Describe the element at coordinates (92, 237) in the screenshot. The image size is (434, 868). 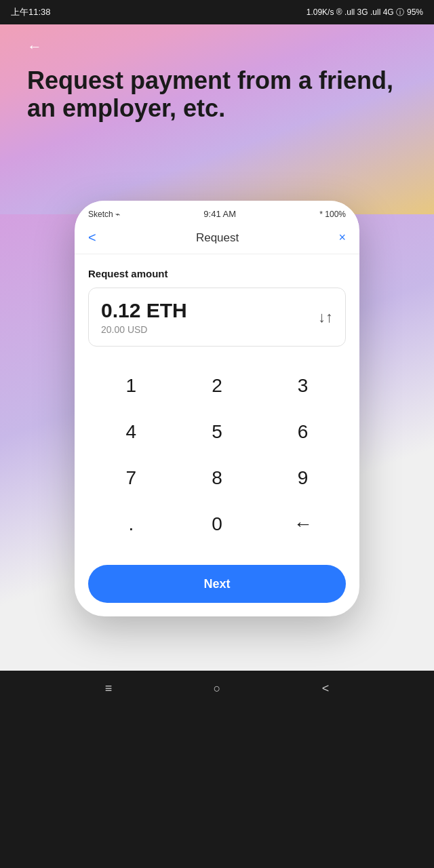
I see `phone-back-button: <` at that location.